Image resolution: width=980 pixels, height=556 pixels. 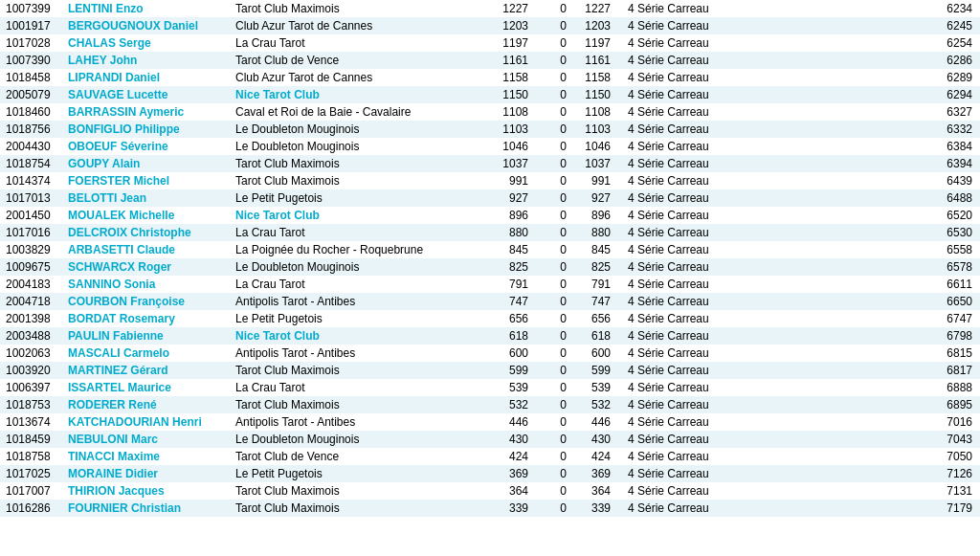 I want to click on table-row: 1018754GOUPY AlainTarot Club Maximois103…, so click(x=490, y=164).